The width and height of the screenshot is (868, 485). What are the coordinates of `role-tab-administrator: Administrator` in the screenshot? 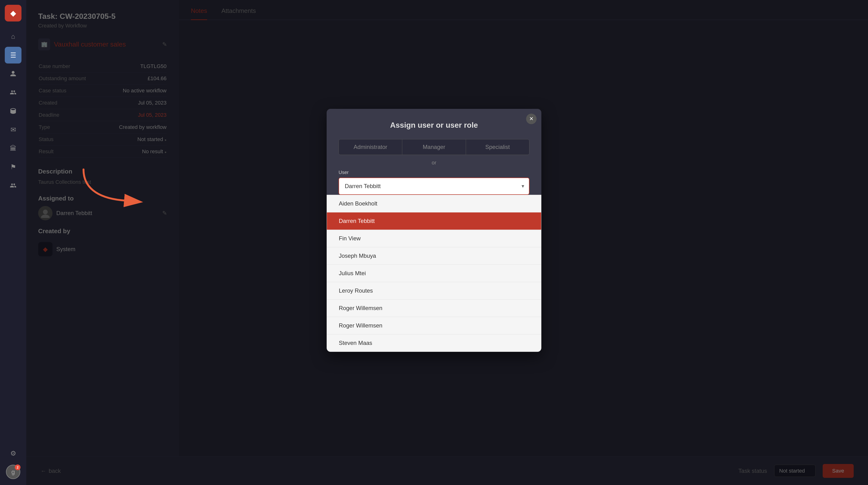 It's located at (371, 147).